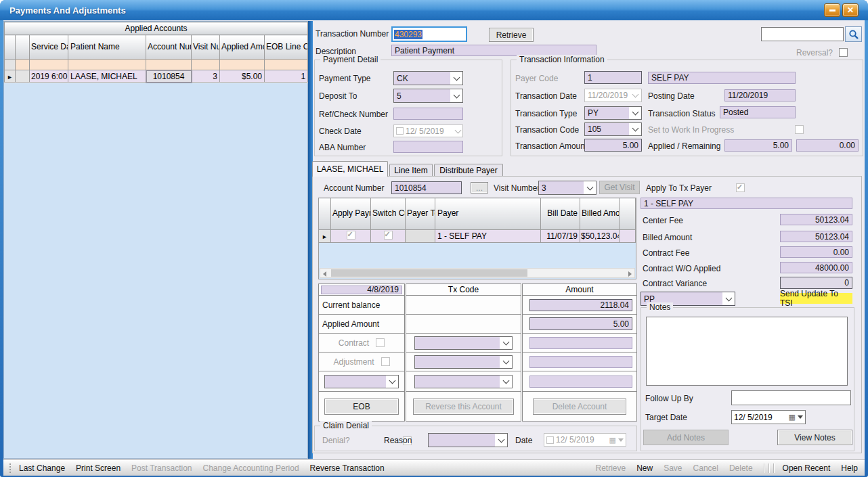  Describe the element at coordinates (760, 95) in the screenshot. I see `posting-date-field: 11/20/2019` at that location.